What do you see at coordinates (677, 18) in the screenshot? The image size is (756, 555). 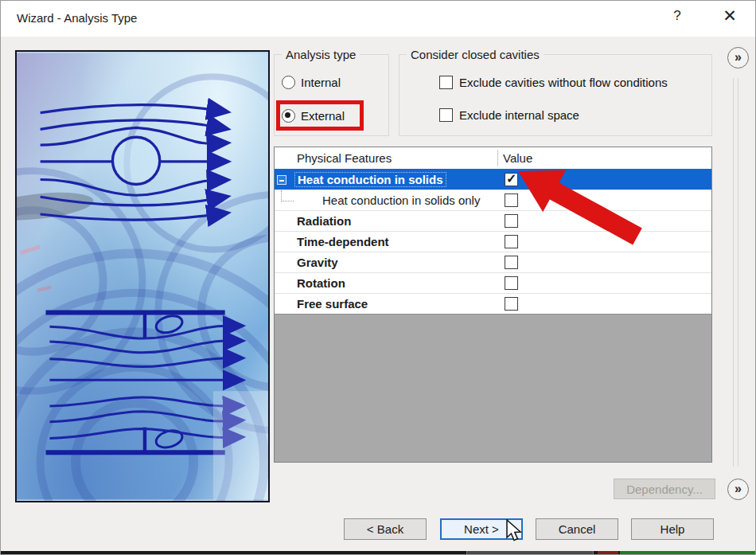 I see `help-icon: ?` at bounding box center [677, 18].